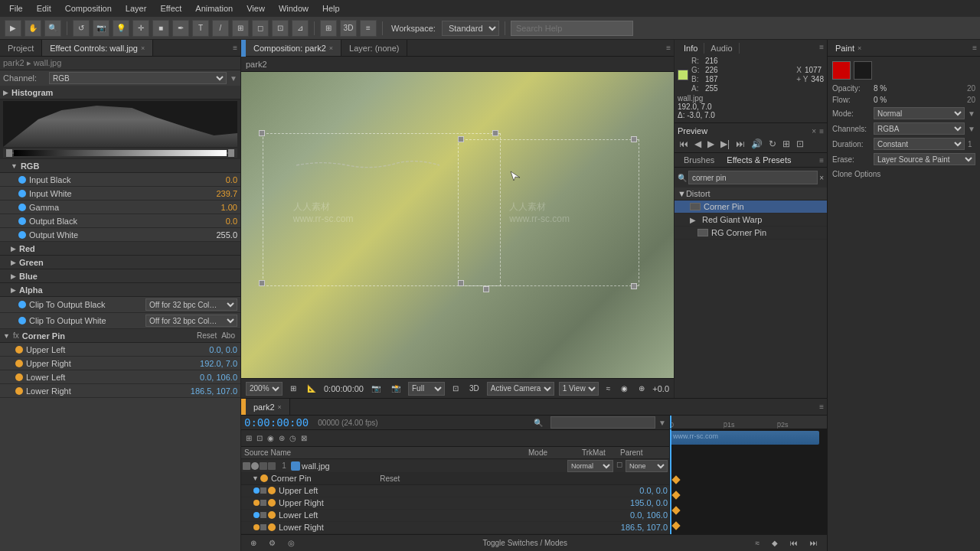  What do you see at coordinates (475, 389) in the screenshot?
I see `comp-3d-btn: 3D` at bounding box center [475, 389].